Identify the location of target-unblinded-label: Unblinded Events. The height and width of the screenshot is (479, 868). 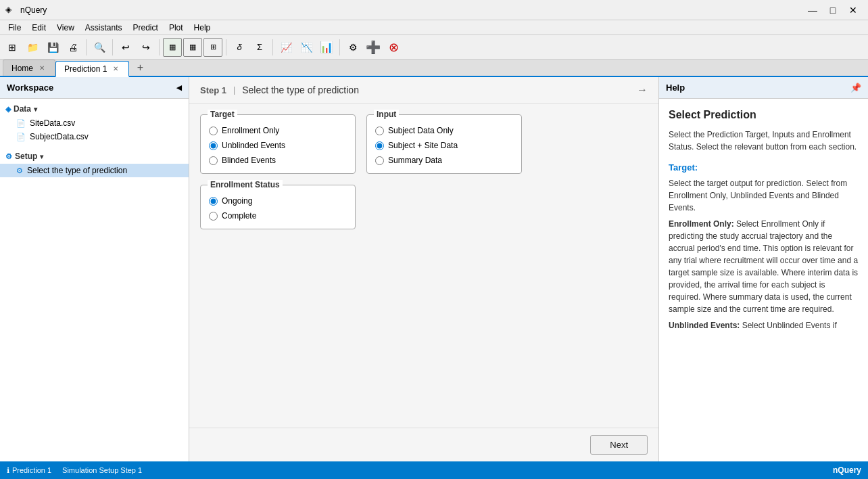
(254, 145).